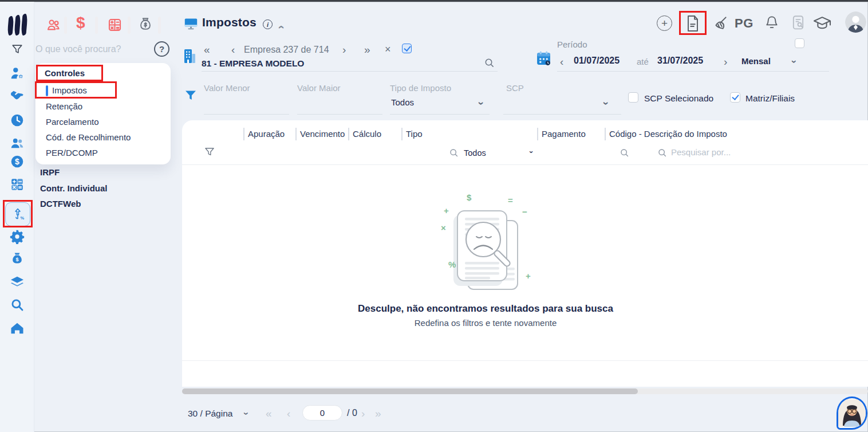 The image size is (868, 432). Describe the element at coordinates (81, 23) in the screenshot. I see `favorite-dollar-icon: $` at that location.